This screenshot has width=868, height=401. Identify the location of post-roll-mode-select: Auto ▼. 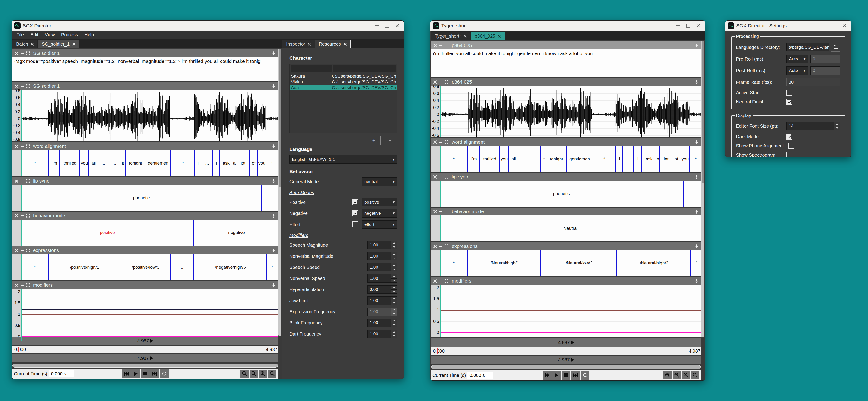
(797, 71).